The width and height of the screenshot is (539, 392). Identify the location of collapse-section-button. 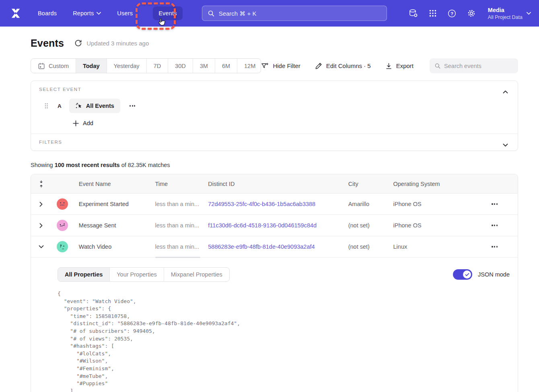
(505, 92).